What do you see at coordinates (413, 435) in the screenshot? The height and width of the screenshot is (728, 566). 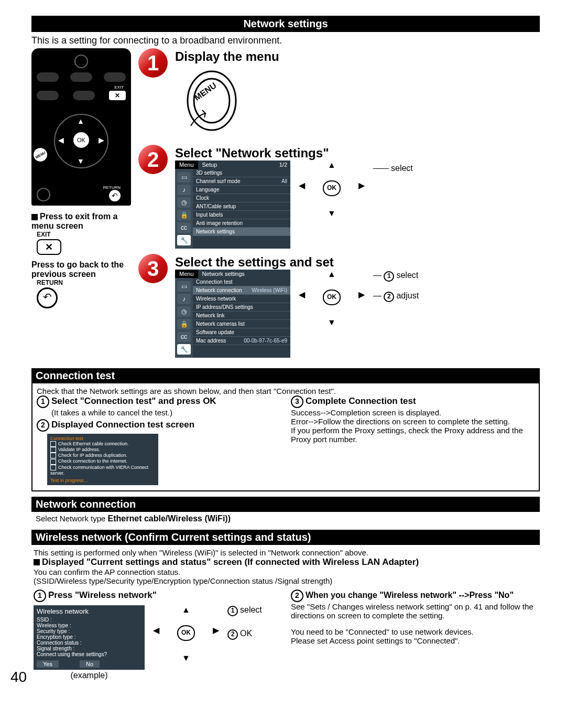 I see `conn-result-3: If you perform the Proxy settings, check…` at bounding box center [413, 435].